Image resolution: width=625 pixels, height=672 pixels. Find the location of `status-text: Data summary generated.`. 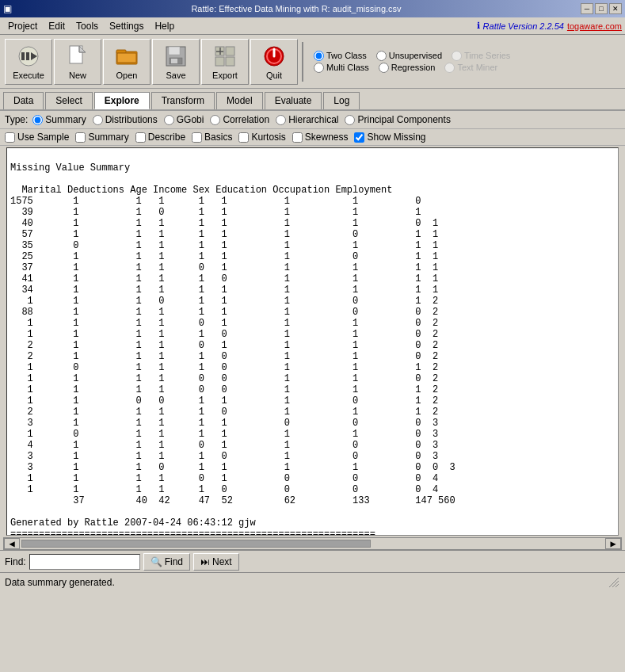

status-text: Data summary generated. is located at coordinates (60, 582).